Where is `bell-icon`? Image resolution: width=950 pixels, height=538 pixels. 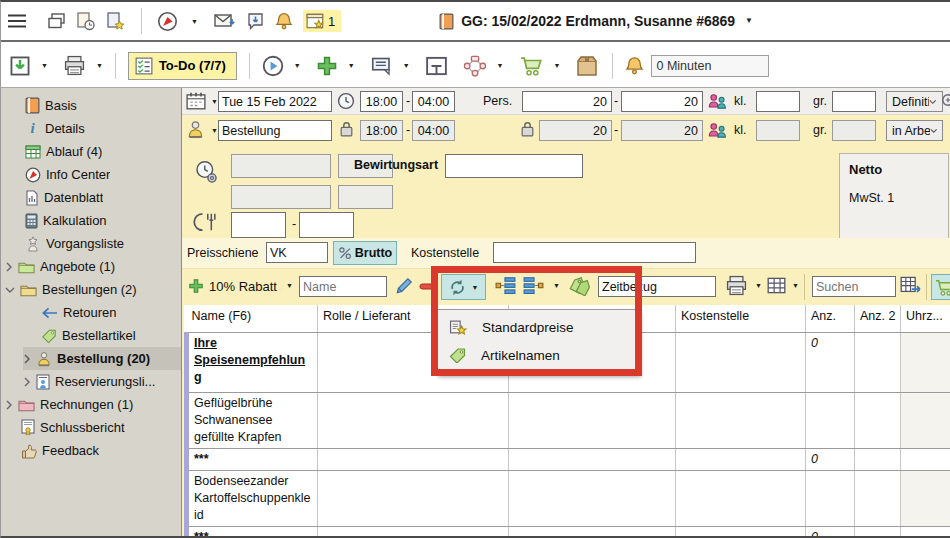
bell-icon is located at coordinates (284, 21).